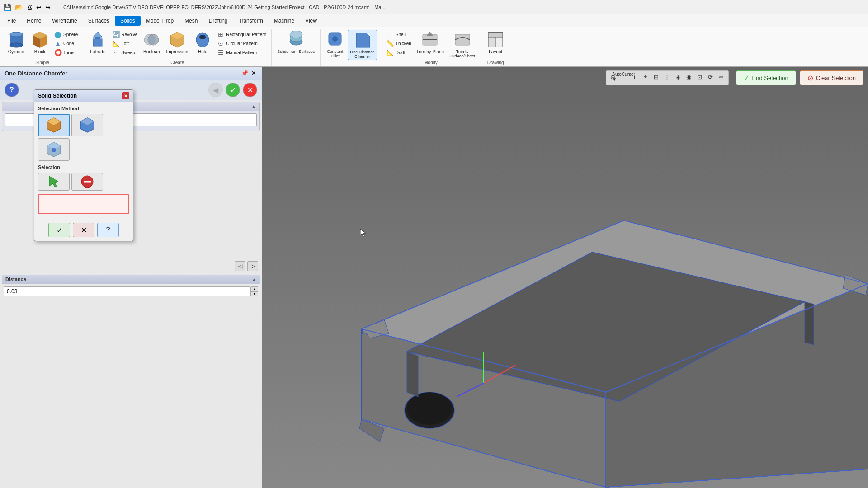 This screenshot has width=868, height=488. I want to click on ribbon-btn-trim-to-surface: Trim toSurface/Sheet, so click(462, 44).